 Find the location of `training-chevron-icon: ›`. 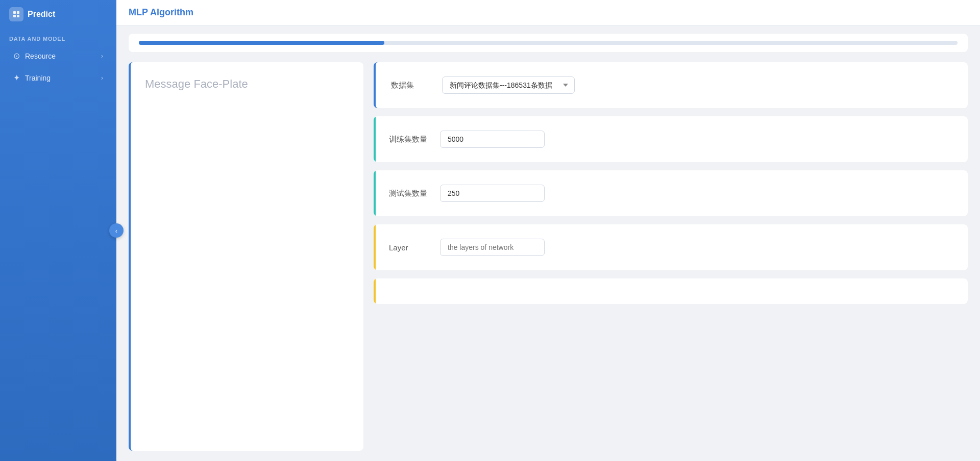

training-chevron-icon: › is located at coordinates (102, 78).